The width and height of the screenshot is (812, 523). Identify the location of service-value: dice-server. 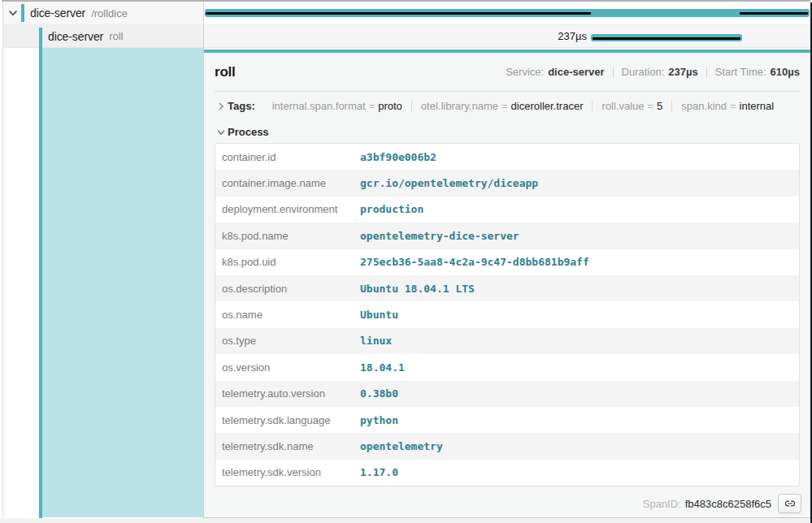
(575, 71).